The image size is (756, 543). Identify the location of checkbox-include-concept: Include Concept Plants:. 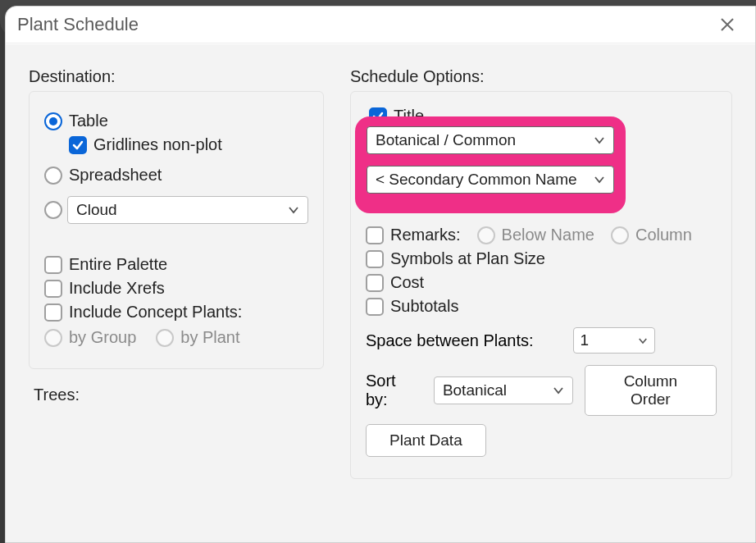
(176, 312).